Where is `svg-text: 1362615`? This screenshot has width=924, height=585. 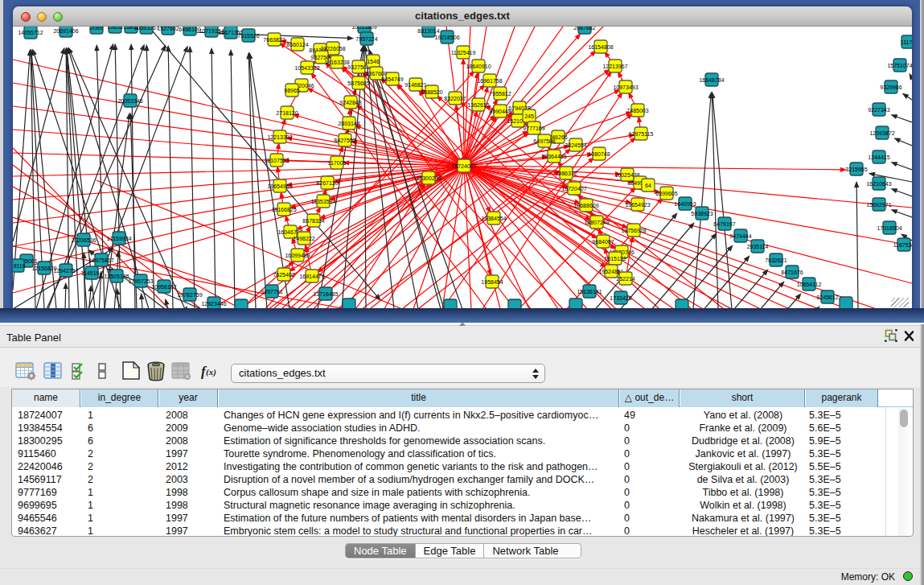
svg-text: 1362615 is located at coordinates (478, 105).